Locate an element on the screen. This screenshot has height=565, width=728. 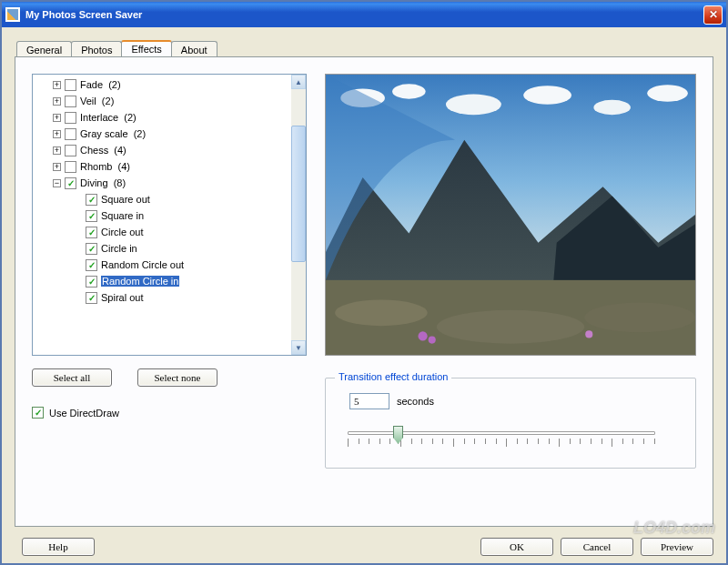
item-label: Spiral out is located at coordinates (122, 298).